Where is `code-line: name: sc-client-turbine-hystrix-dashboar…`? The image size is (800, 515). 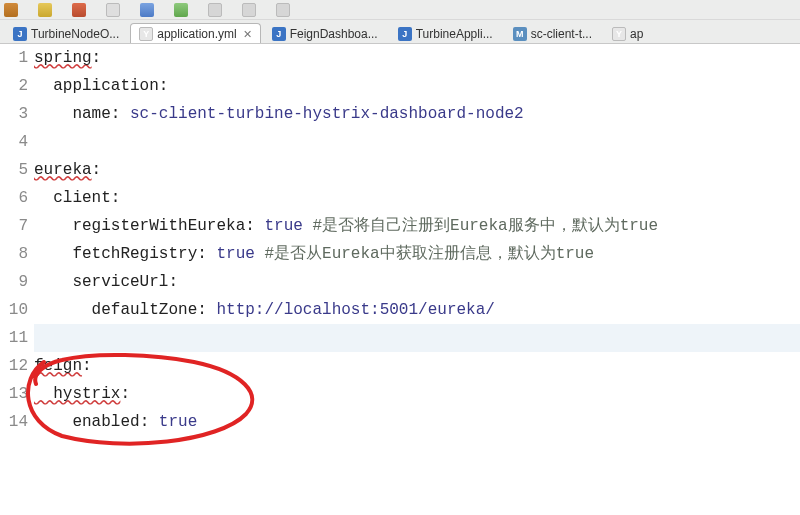 code-line: name: sc-client-turbine-hystrix-dashboar… is located at coordinates (417, 114).